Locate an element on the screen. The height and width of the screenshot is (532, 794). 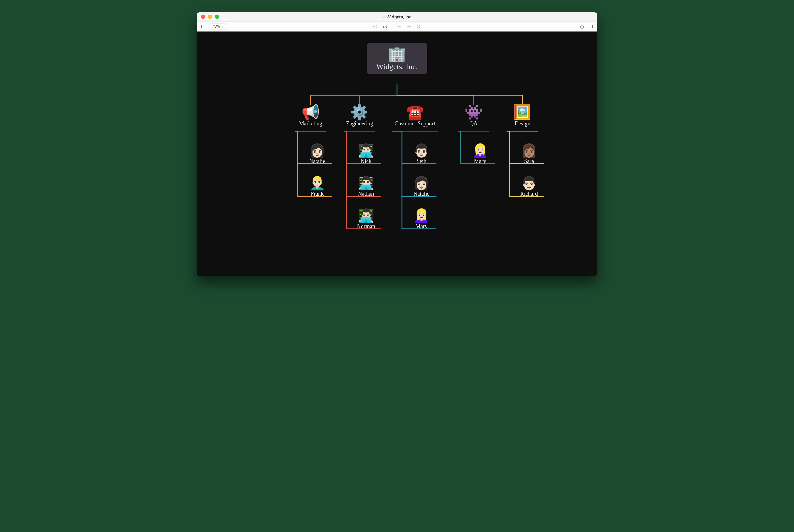
person-name: Nick is located at coordinates (366, 161).